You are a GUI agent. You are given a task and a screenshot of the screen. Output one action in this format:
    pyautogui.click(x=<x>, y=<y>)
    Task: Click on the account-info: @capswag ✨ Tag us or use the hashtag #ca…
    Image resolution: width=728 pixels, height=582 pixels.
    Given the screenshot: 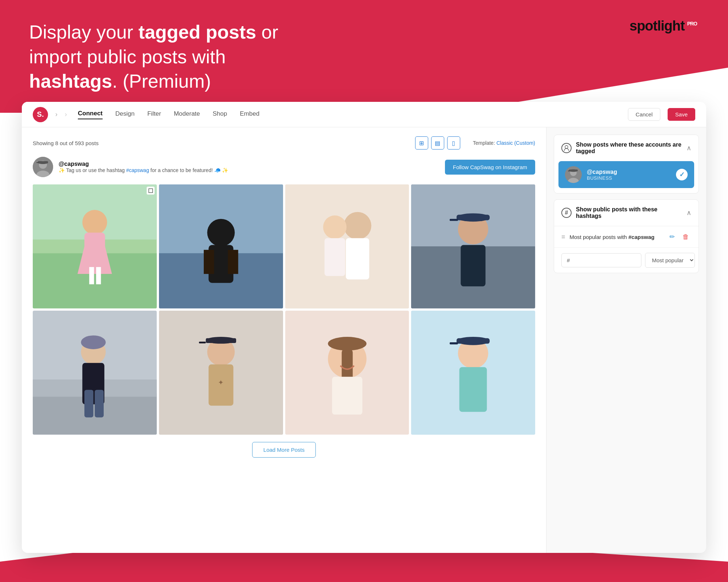 What is the action you would take?
    pyautogui.click(x=249, y=167)
    